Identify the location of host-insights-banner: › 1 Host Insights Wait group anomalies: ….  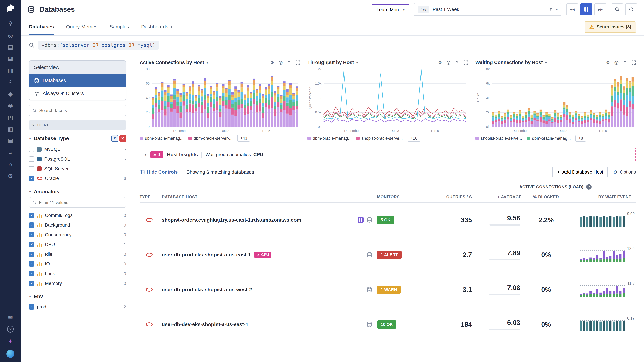
(388, 154).